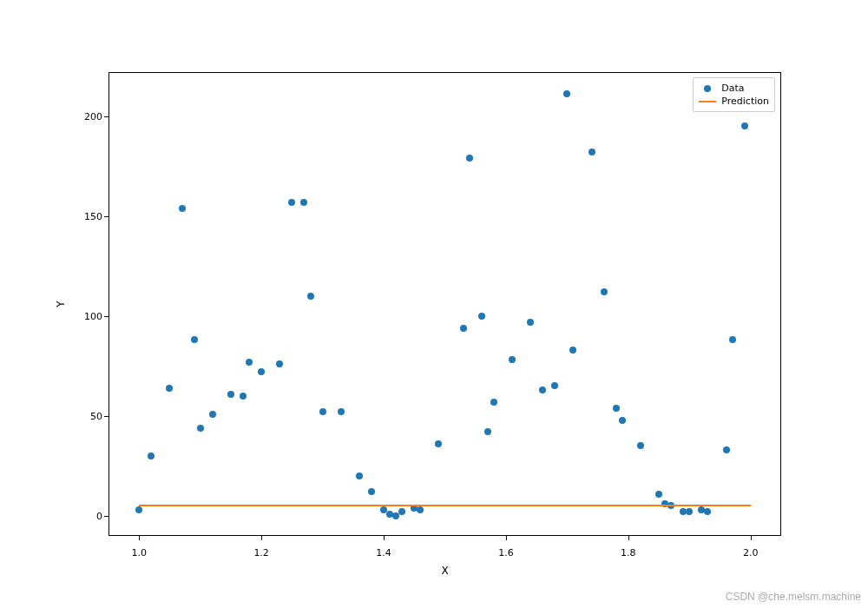 This screenshot has height=608, width=868. Describe the element at coordinates (85, 116) in the screenshot. I see `y-tick-label: 200` at that location.